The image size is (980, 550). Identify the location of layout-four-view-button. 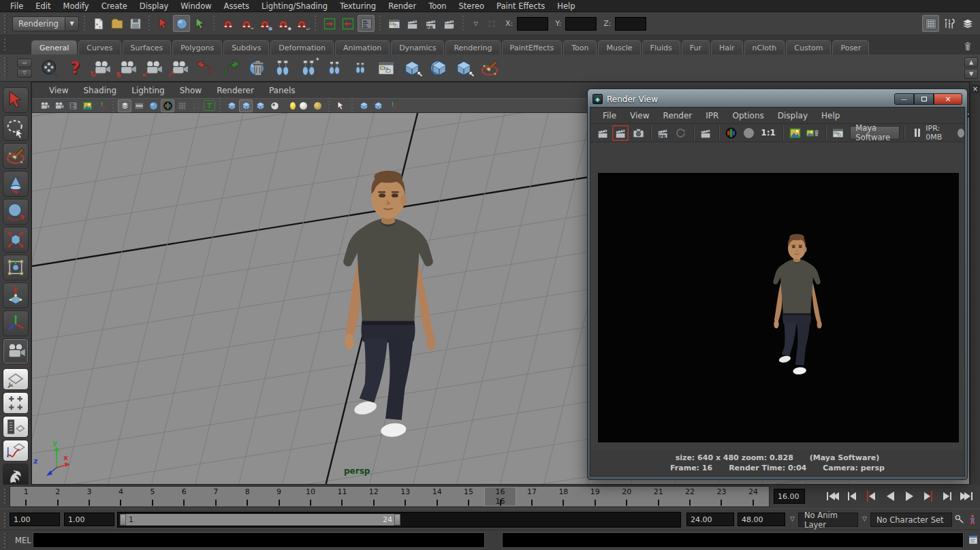
(16, 403).